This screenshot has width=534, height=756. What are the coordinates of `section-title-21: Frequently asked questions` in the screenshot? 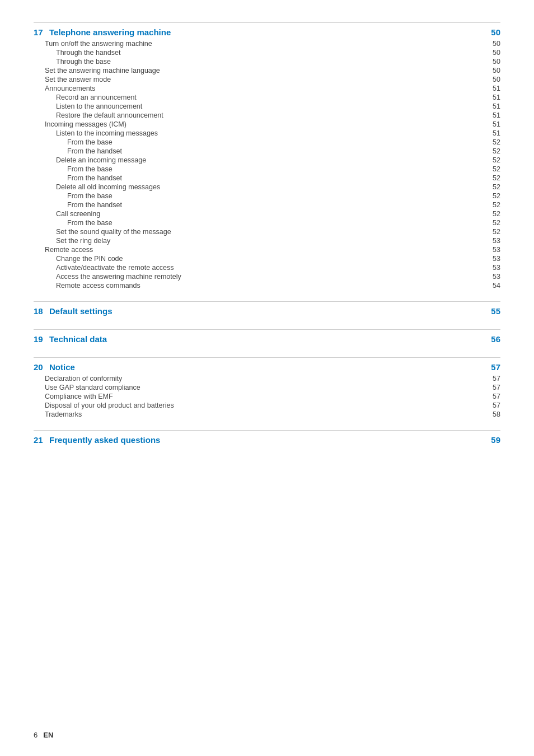 It's located at (105, 440).